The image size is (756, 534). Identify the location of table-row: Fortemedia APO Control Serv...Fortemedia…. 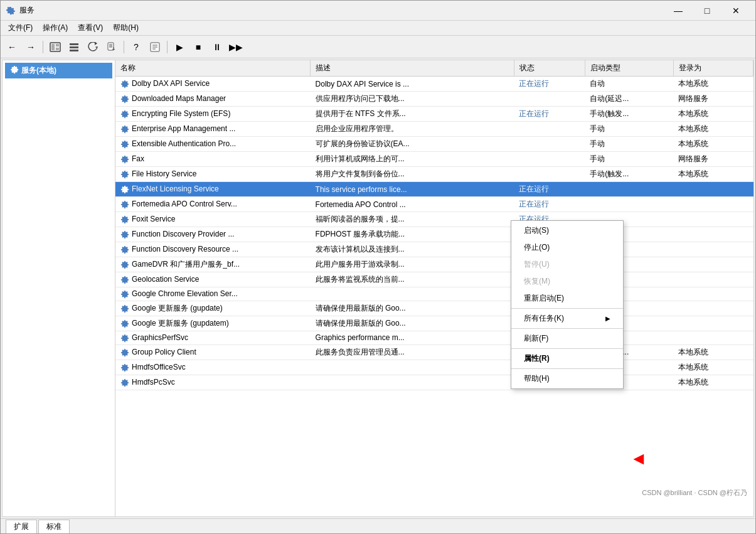
(434, 205).